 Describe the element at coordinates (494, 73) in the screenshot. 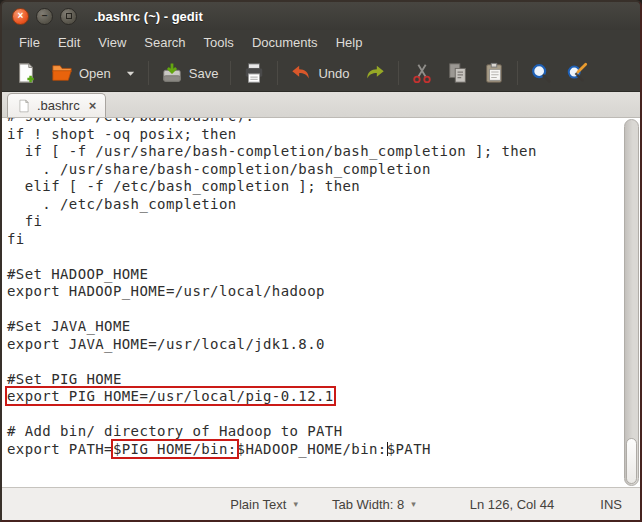

I see `paste-icon` at that location.